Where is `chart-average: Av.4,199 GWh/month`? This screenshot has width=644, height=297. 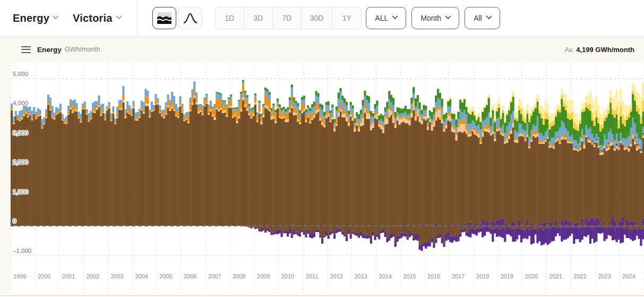
chart-average: Av.4,199 GWh/month is located at coordinates (600, 50).